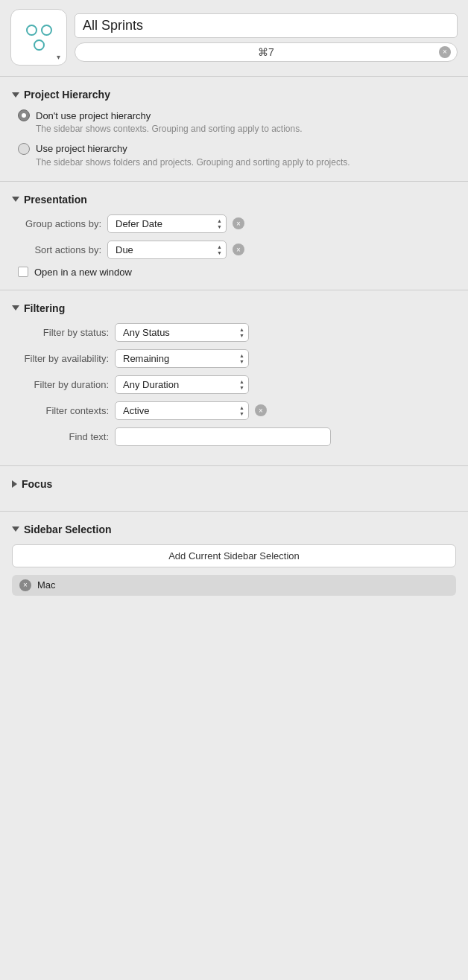  What do you see at coordinates (237, 273) in the screenshot?
I see `open-new-window-row: Open in a new window` at bounding box center [237, 273].